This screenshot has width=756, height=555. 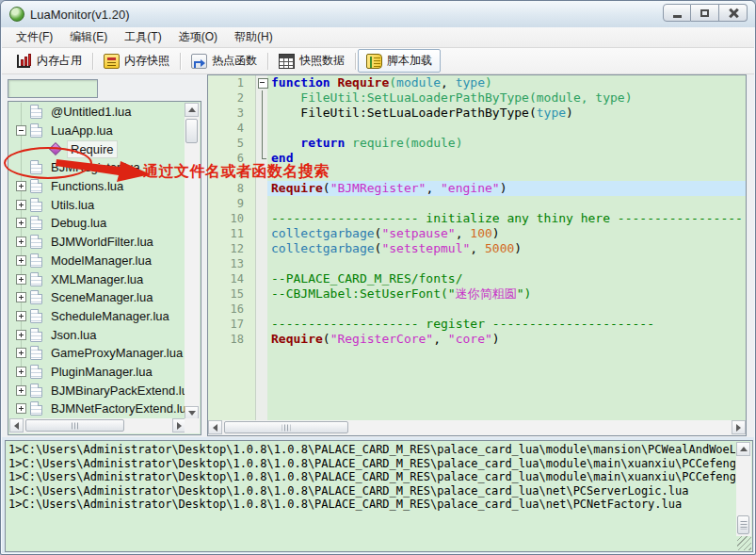 What do you see at coordinates (98, 223) in the screenshot?
I see `tree-item: Debug.lua` at bounding box center [98, 223].